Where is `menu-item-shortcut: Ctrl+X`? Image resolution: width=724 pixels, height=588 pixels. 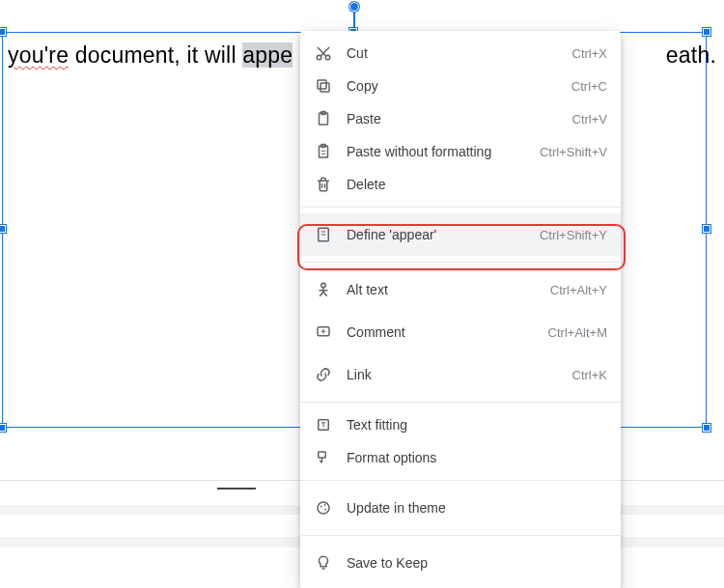 menu-item-shortcut: Ctrl+X is located at coordinates (590, 54).